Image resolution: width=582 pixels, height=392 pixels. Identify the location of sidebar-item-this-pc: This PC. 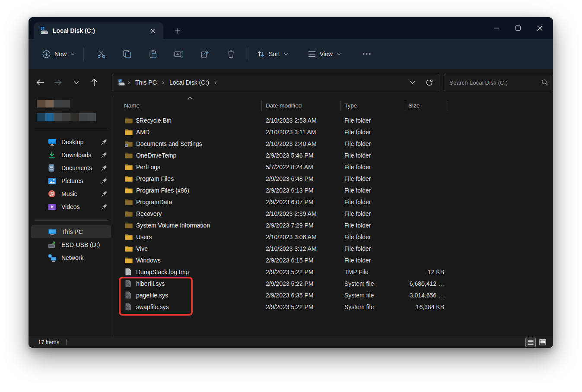
(71, 232).